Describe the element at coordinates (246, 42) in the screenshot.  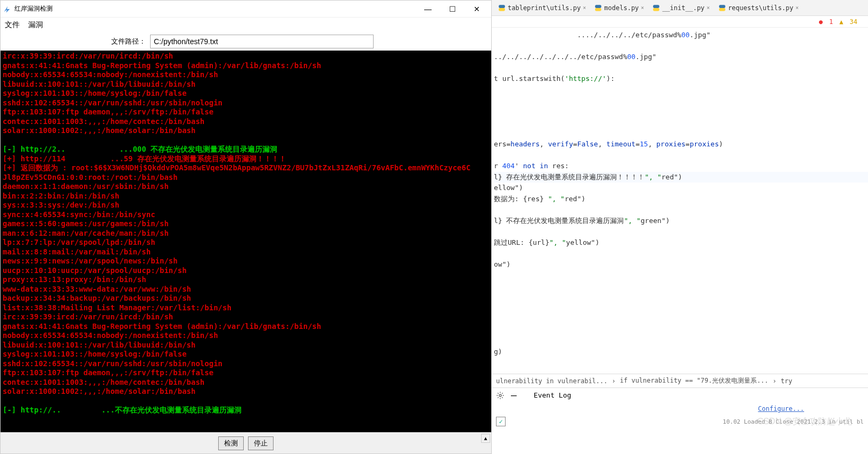
I see `file-path-row: 文件路径：` at that location.